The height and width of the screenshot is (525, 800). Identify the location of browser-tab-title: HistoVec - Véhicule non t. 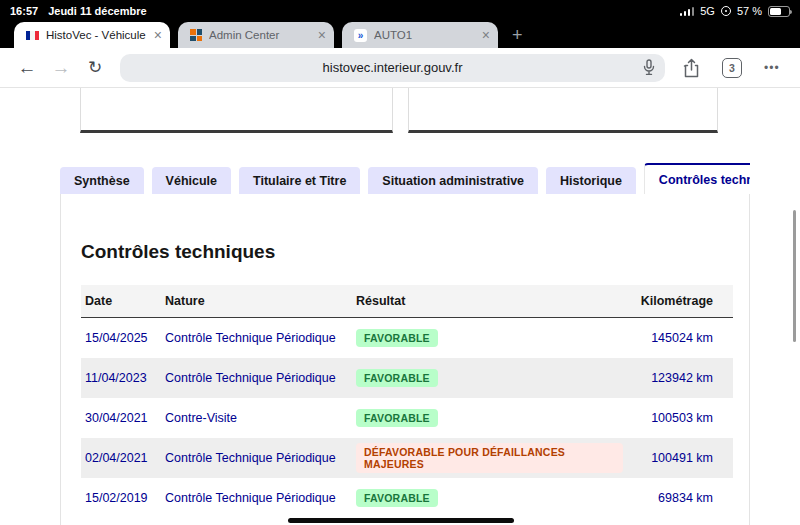
(96, 35).